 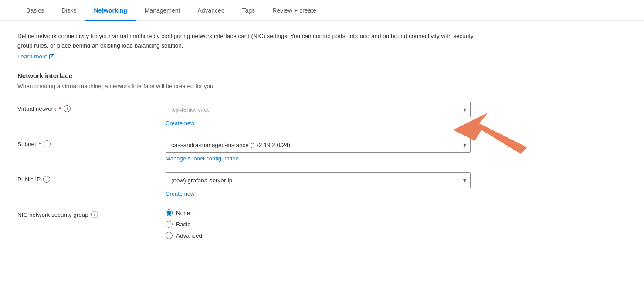 I want to click on public-ip-dropdown-wrapper: (new) grafana-server-ip ▾, so click(x=318, y=180).